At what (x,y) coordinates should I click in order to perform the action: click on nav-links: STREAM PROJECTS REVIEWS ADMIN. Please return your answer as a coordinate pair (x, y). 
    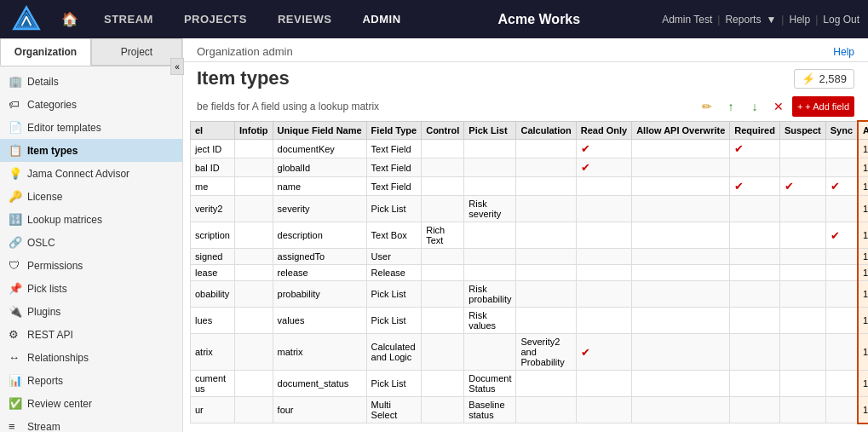
    Looking at the image, I should click on (252, 19).